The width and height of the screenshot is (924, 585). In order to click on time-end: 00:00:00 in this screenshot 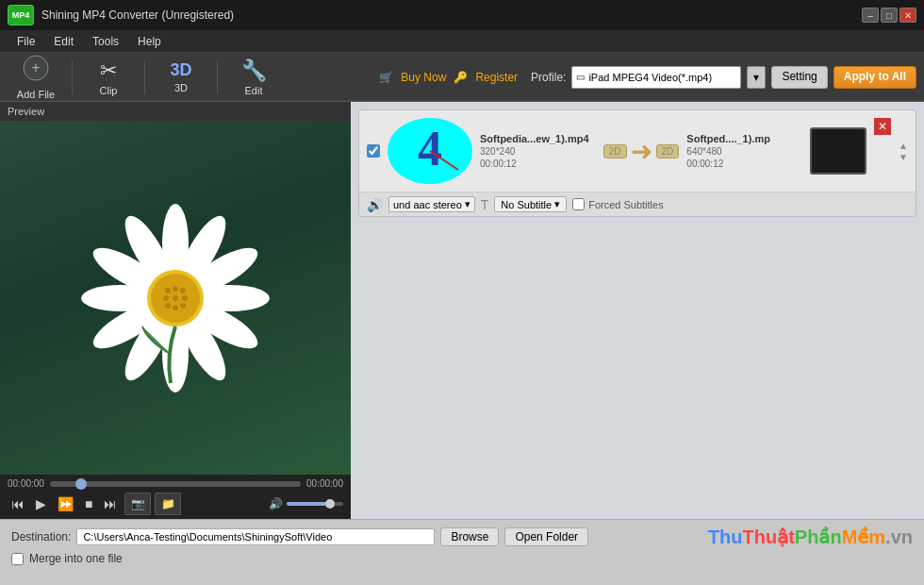, I will do `click(324, 483)`.